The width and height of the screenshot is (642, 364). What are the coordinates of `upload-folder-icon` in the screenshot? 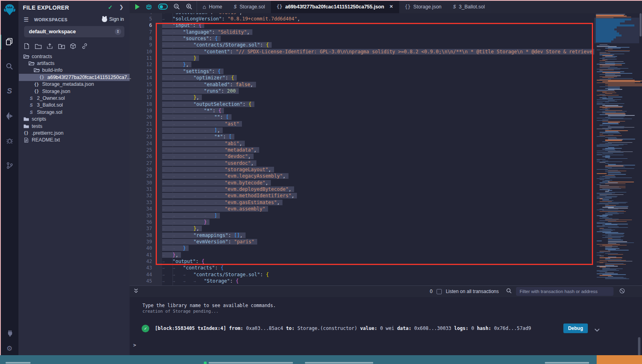 It's located at (61, 46).